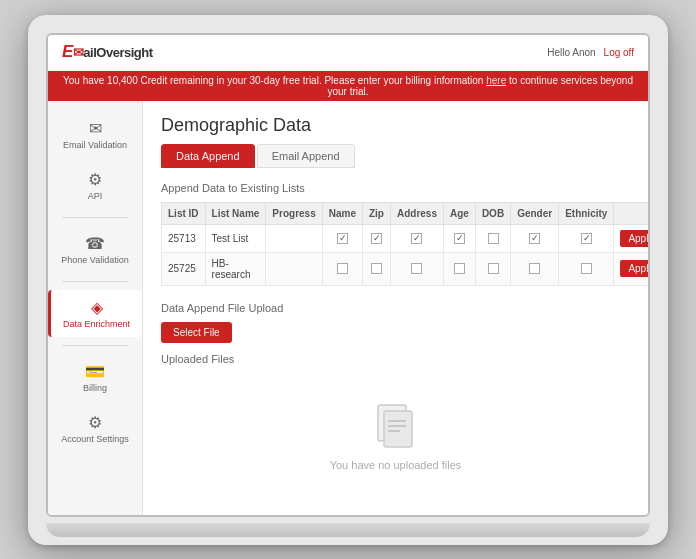 Image resolution: width=696 pixels, height=559 pixels. I want to click on col-gender: Gender, so click(535, 213).